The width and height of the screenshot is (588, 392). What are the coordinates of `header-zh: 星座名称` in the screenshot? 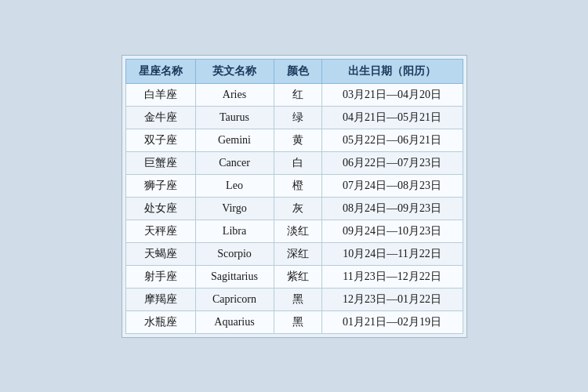 It's located at (160, 71).